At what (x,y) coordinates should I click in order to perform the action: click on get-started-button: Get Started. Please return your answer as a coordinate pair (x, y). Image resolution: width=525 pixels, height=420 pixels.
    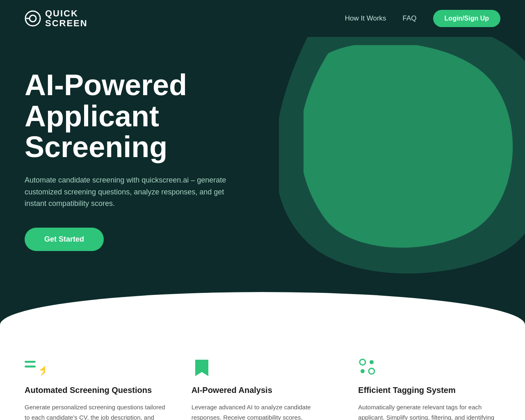
    Looking at the image, I should click on (64, 240).